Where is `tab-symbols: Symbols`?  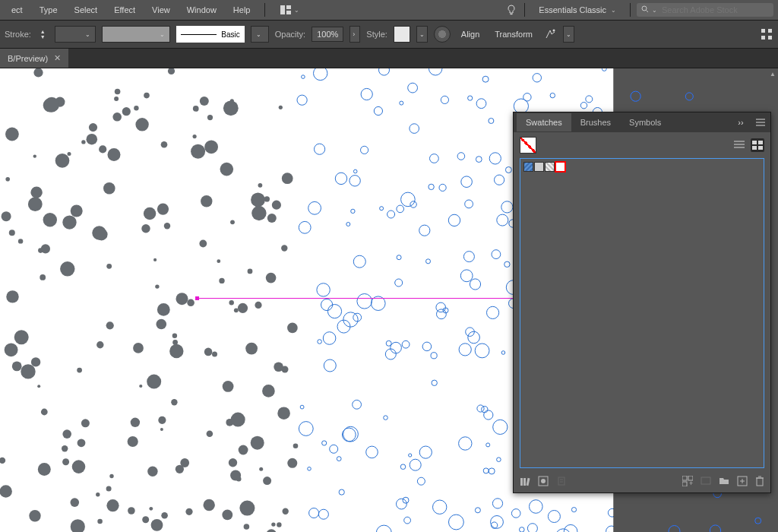
tab-symbols: Symbols is located at coordinates (645, 122).